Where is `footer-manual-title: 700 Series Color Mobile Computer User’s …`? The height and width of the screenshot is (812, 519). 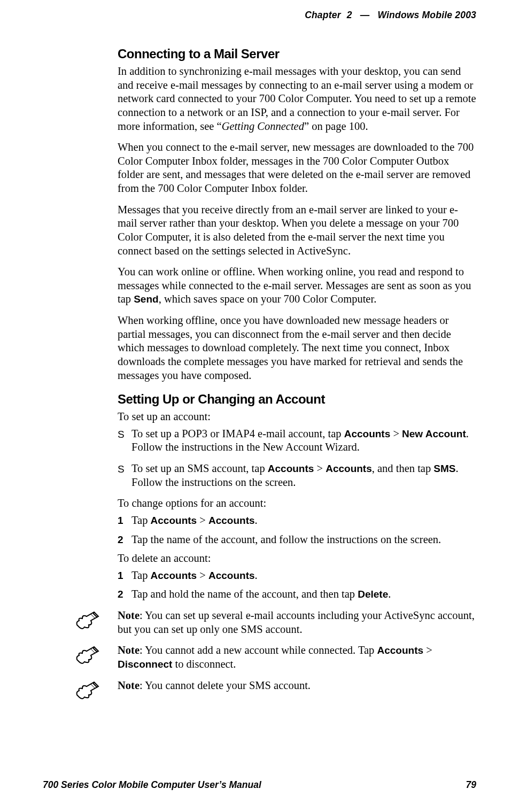 footer-manual-title: 700 Series Color Mobile Computer User’s … is located at coordinates (152, 785).